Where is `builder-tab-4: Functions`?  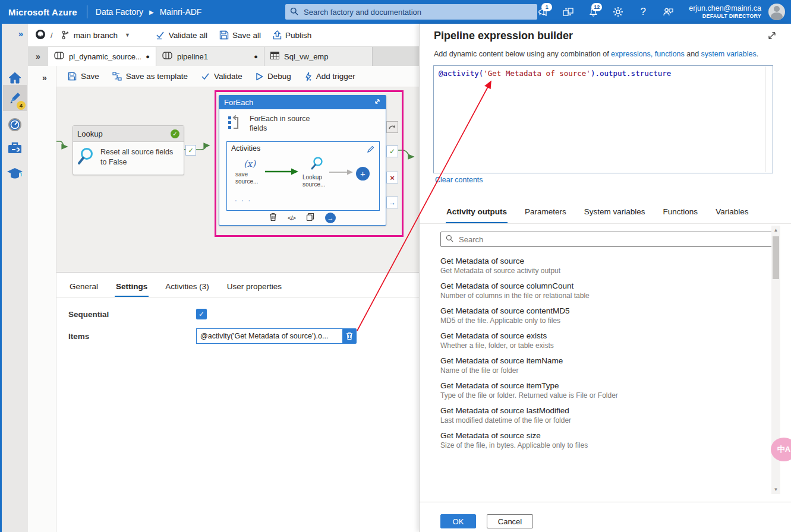 builder-tab-4: Functions is located at coordinates (681, 214).